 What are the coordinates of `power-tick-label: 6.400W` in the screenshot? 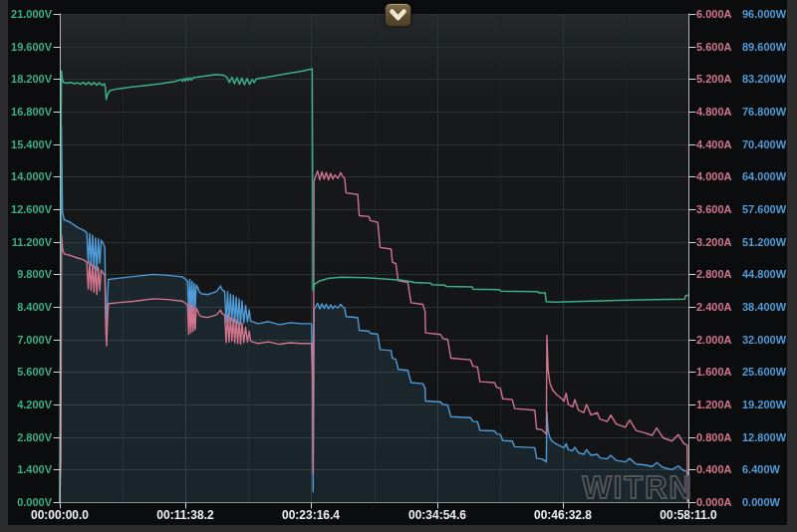 It's located at (765, 470).